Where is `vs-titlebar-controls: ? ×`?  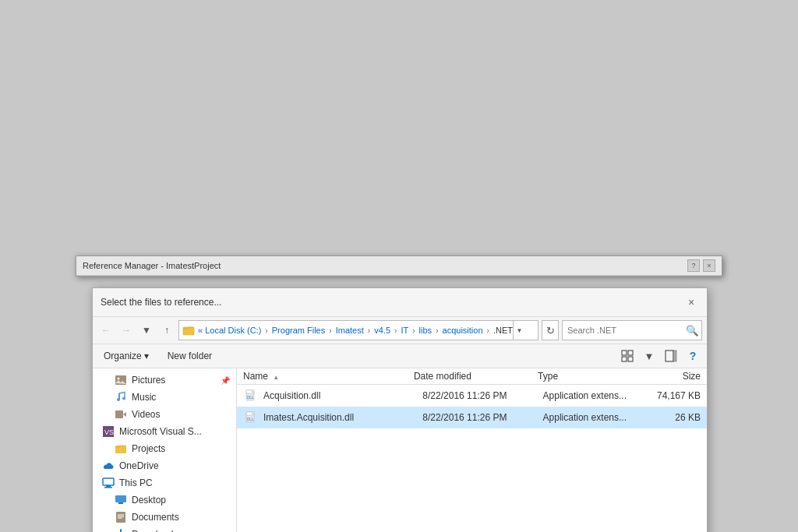
vs-titlebar-controls: ? × is located at coordinates (701, 266).